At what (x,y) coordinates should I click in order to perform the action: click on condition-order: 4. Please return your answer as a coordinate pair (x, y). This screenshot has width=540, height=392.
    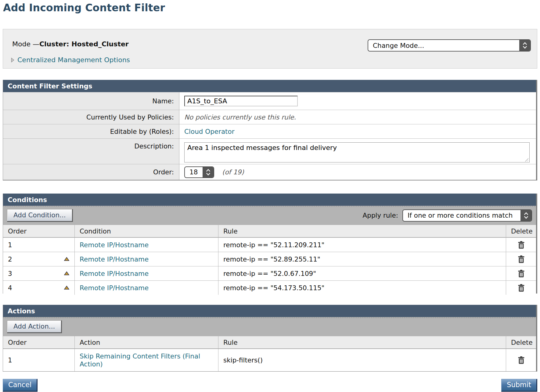
    Looking at the image, I should click on (10, 288).